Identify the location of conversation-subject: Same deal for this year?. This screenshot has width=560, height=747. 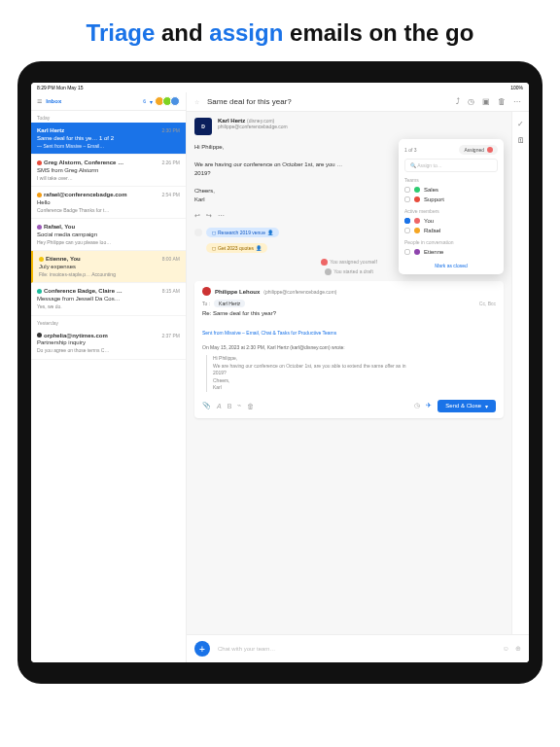
(328, 101).